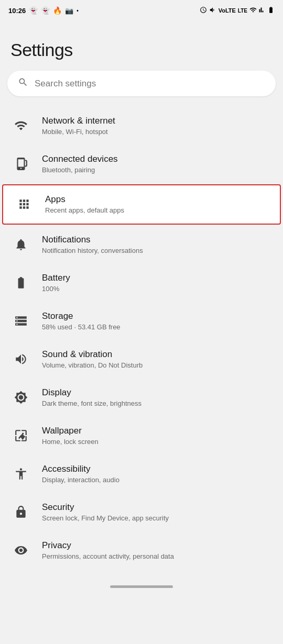 This screenshot has width=283, height=644. Describe the element at coordinates (43, 10) in the screenshot. I see `status-left: 10:26 👻 👻 🔥 📷 •` at that location.